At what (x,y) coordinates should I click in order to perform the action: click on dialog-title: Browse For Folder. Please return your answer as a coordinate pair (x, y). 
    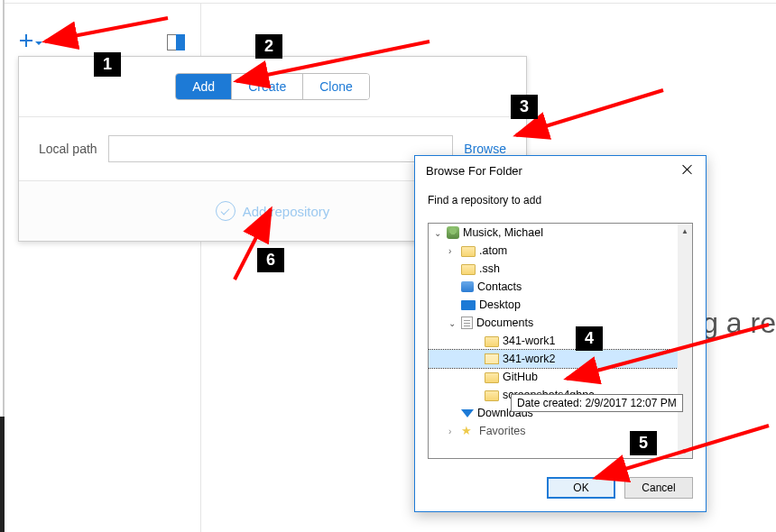
    Looking at the image, I should click on (475, 171).